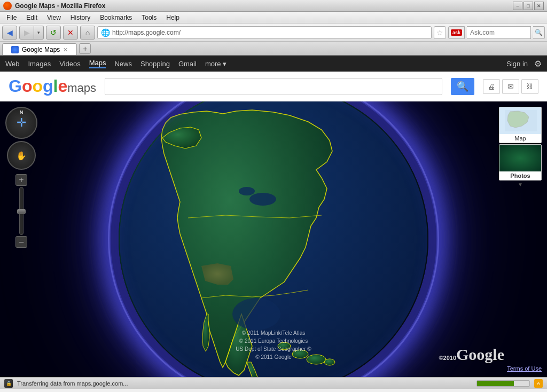 Image resolution: width=547 pixels, height=392 pixels. Describe the element at coordinates (9, 383) in the screenshot. I see `status-icon: 🔒` at that location.